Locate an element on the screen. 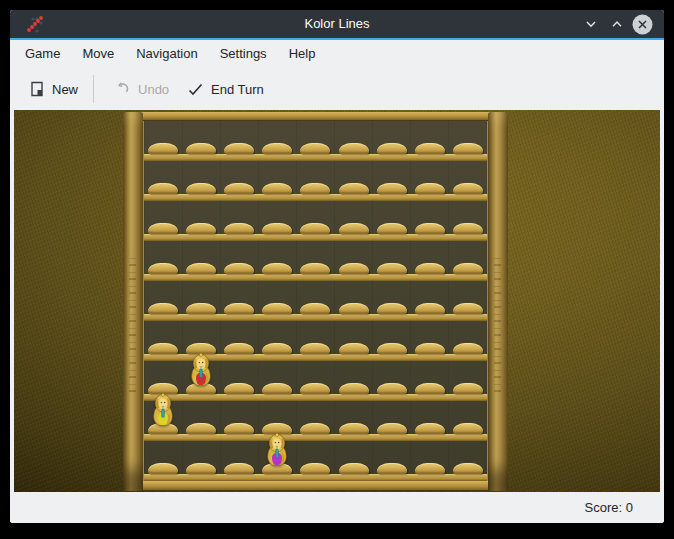 The height and width of the screenshot is (539, 674). board-row-cells is located at coordinates (316, 381).